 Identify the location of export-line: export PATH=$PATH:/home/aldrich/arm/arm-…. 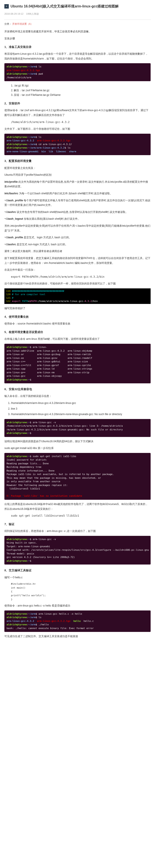
(81, 277).